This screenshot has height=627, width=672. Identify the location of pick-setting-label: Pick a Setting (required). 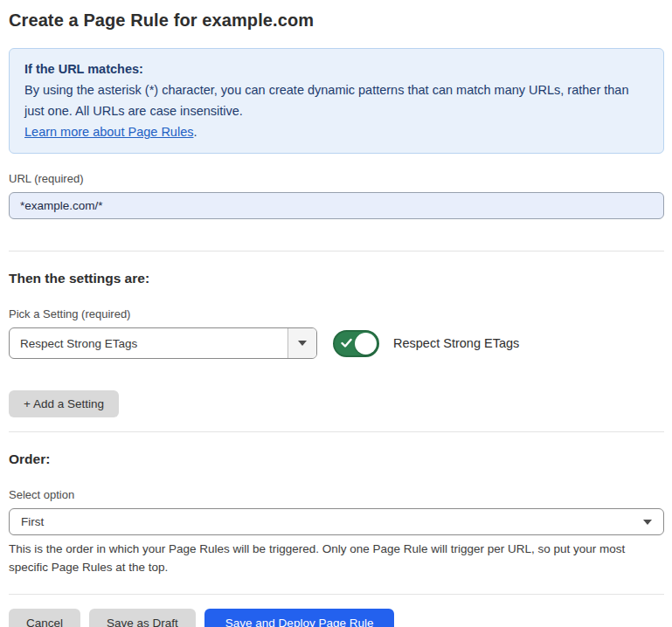
(336, 314).